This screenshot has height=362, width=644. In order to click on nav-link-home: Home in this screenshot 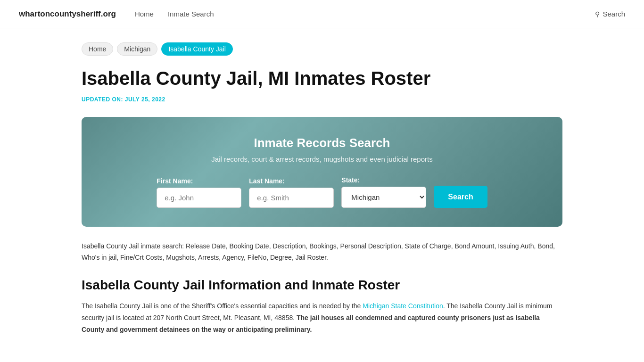, I will do `click(144, 14)`.